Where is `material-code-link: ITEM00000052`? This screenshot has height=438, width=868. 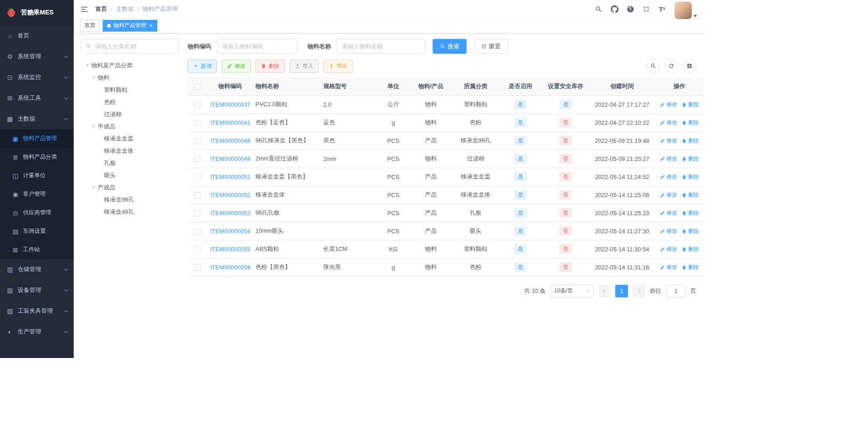
material-code-link: ITEM00000052 is located at coordinates (231, 195).